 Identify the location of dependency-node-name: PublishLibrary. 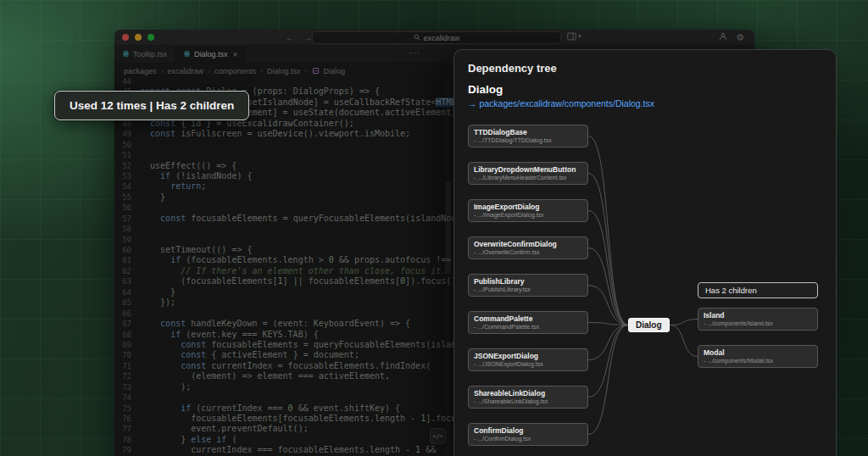
(528, 281).